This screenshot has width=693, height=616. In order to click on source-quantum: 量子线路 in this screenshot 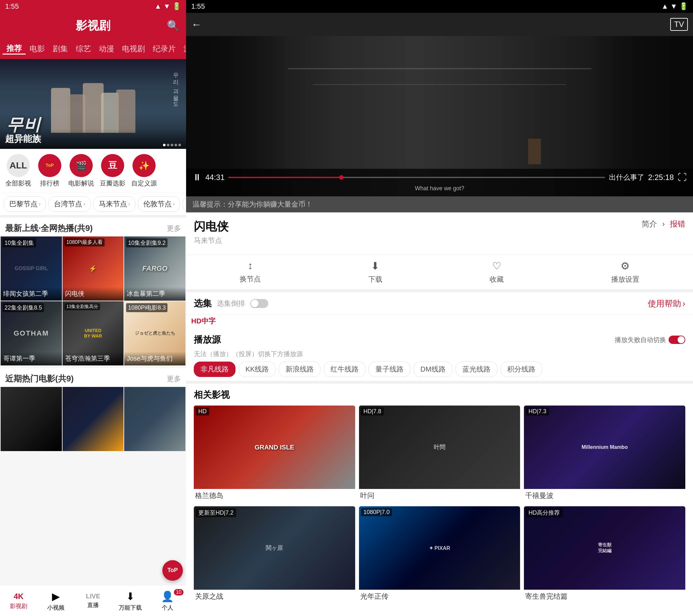, I will do `click(389, 370)`.